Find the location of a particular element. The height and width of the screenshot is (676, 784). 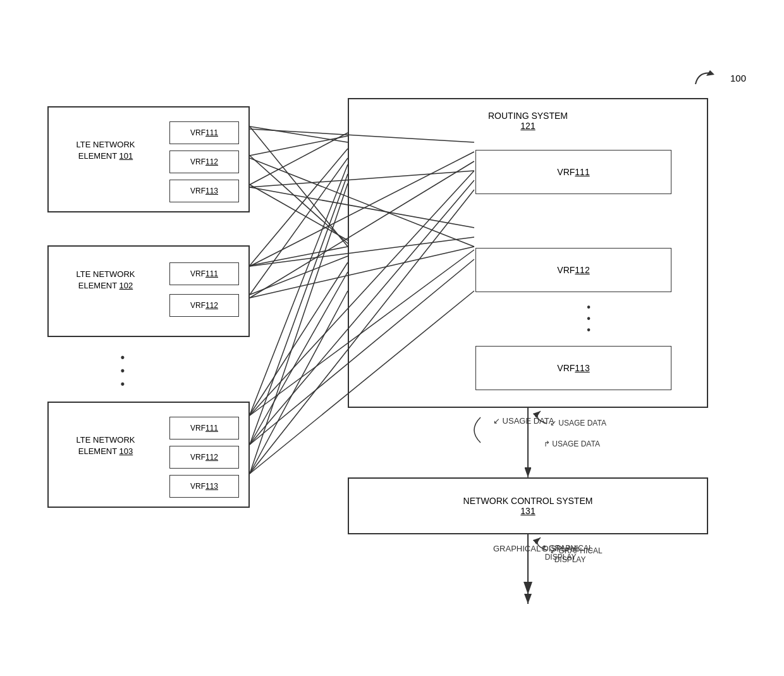

lte-element-102: LTE NETWORKELEMENT 102 VRF 111 VRF 112 is located at coordinates (149, 291).